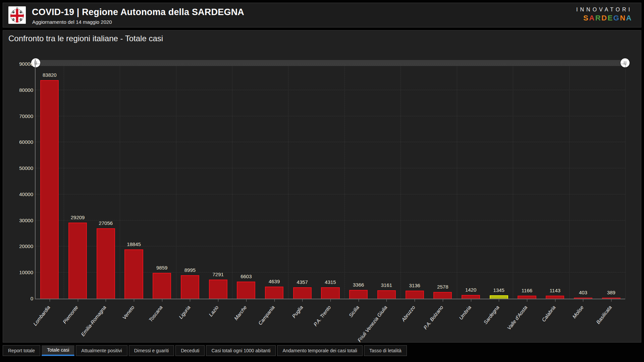 This screenshot has width=644, height=362. I want to click on bar-abruzzo, so click(415, 295).